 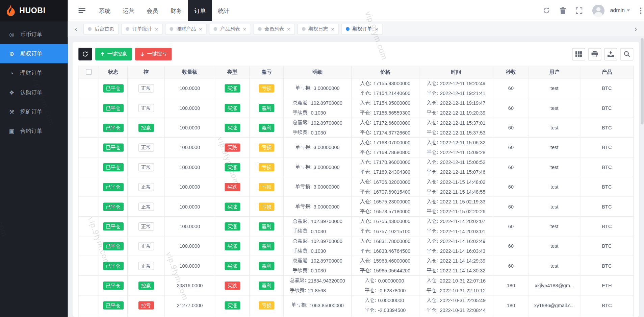 What do you see at coordinates (607, 246) in the screenshot?
I see `cell-product: BTC` at bounding box center [607, 246].